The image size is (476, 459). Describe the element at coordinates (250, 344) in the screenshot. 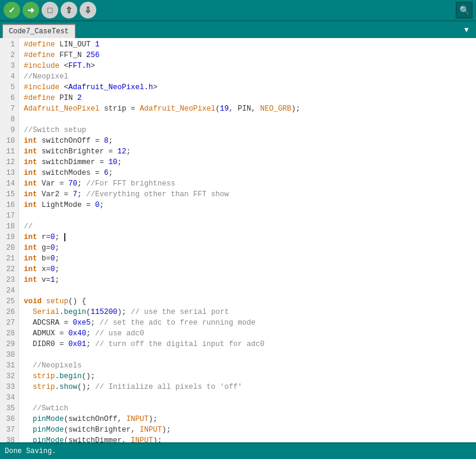

I see `code-line: DIDR0 = 0x01; // turn off the digital in…` at that location.